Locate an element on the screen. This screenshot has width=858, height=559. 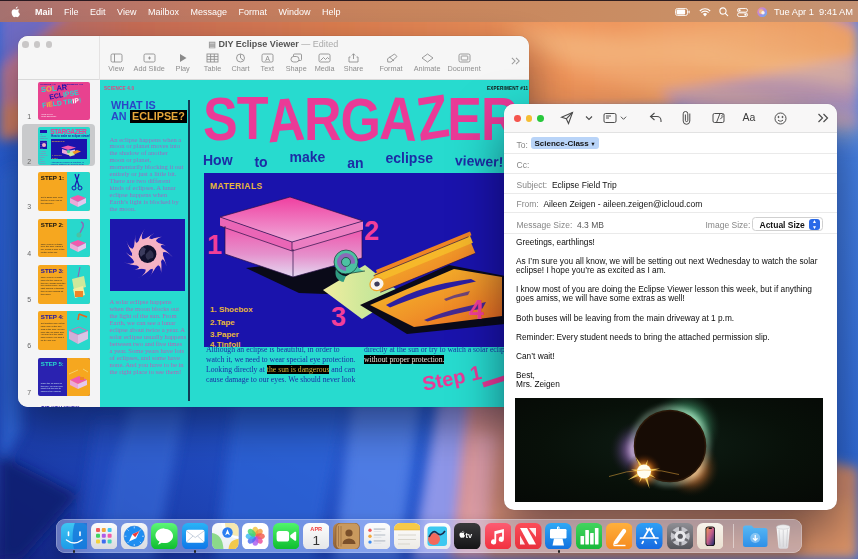
svg-text: 2.Tape is located at coordinates (222, 322).